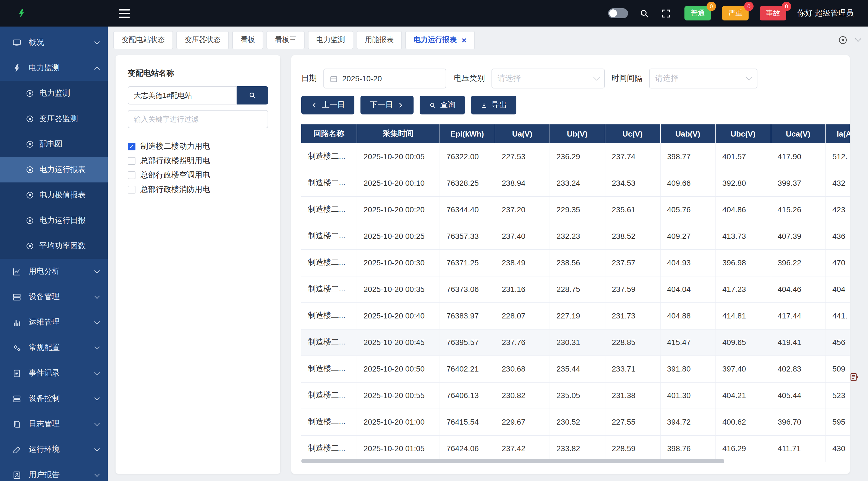  I want to click on column-header: Ia(A), so click(838, 134).